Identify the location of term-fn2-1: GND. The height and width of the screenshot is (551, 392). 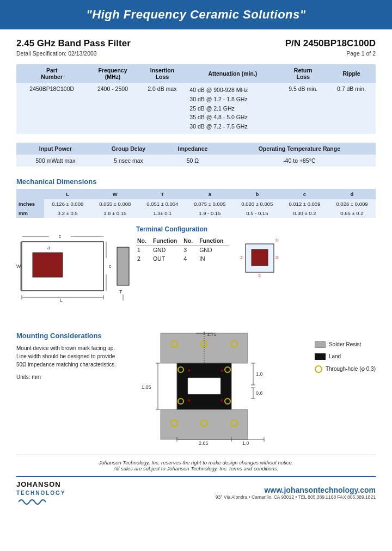
(213, 249).